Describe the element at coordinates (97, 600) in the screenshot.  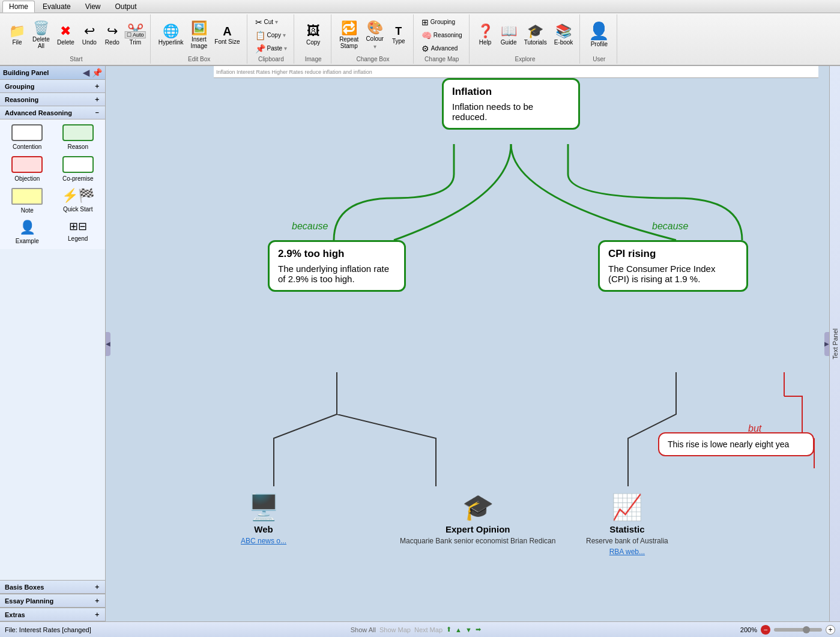
I see `essay-planning-expand-icon: ＋` at that location.